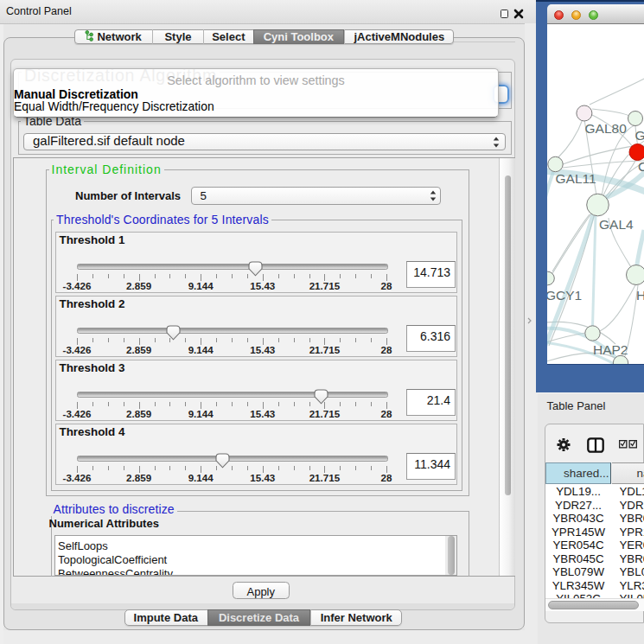 The width and height of the screenshot is (644, 644). What do you see at coordinates (640, 296) in the screenshot?
I see `svg-text: HIS4` at bounding box center [640, 296].